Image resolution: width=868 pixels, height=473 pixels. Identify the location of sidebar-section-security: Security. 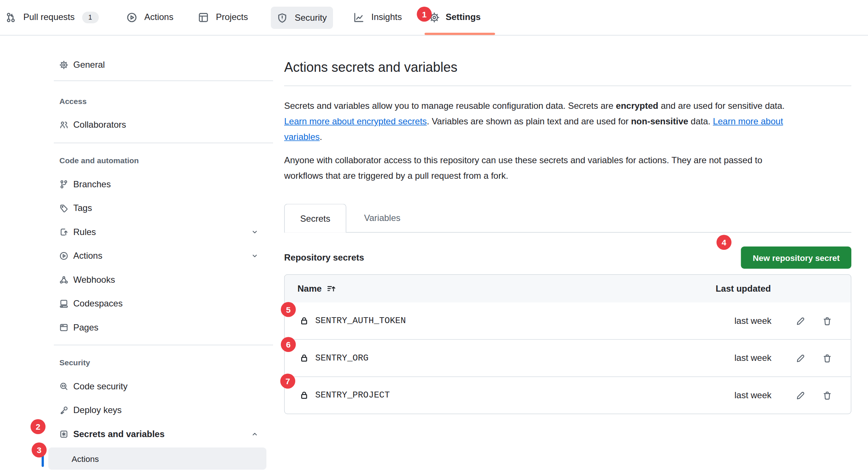
(164, 363).